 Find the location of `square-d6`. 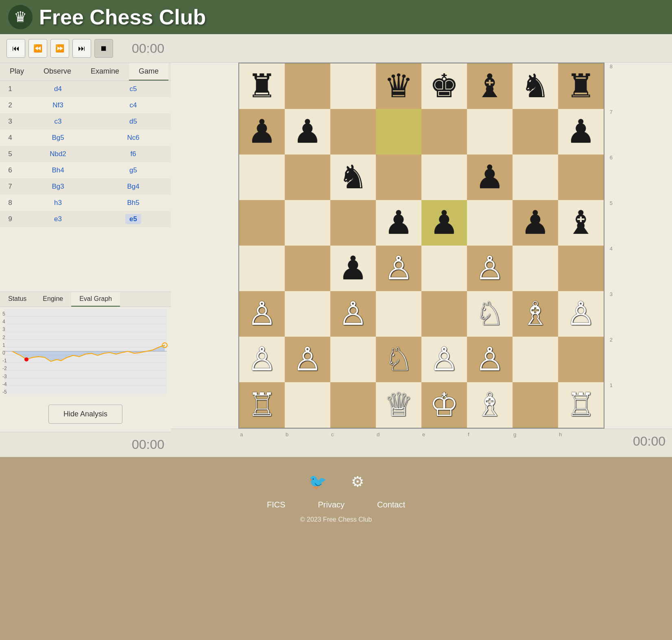

square-d6 is located at coordinates (399, 177).